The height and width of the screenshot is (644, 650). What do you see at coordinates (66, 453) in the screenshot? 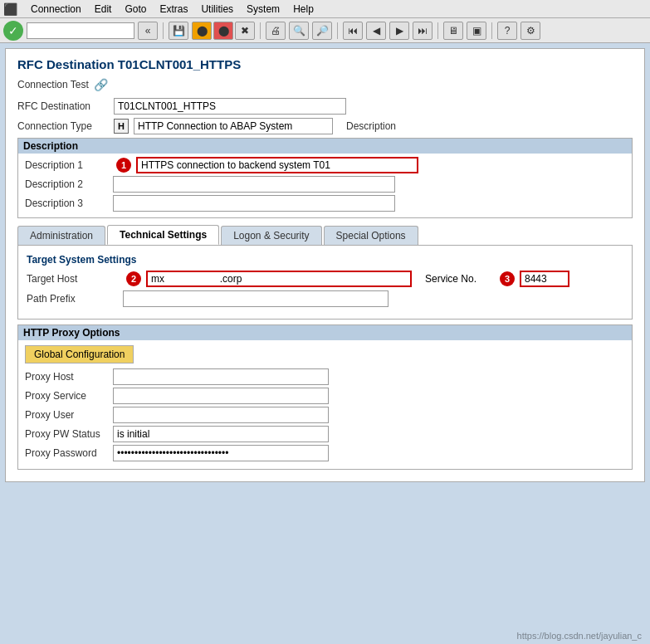
I see `proxy-password-label: Proxy Password` at bounding box center [66, 453].